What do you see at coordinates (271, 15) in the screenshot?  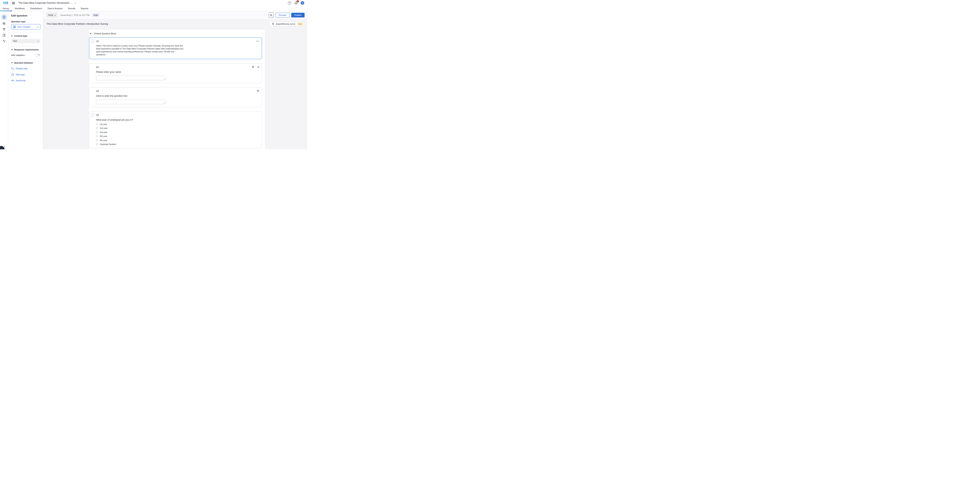 I see `search-button` at bounding box center [271, 15].